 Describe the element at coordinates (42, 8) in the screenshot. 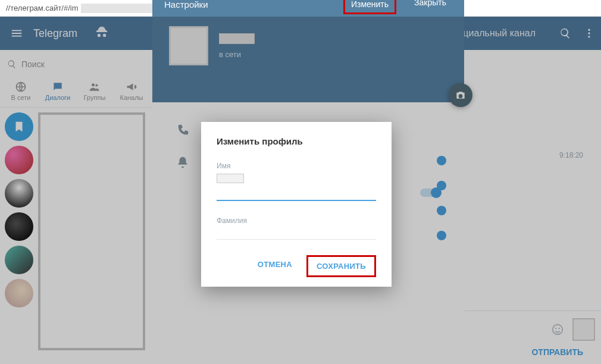

I see `url-text: //телеграм.сайт/#/im` at that location.